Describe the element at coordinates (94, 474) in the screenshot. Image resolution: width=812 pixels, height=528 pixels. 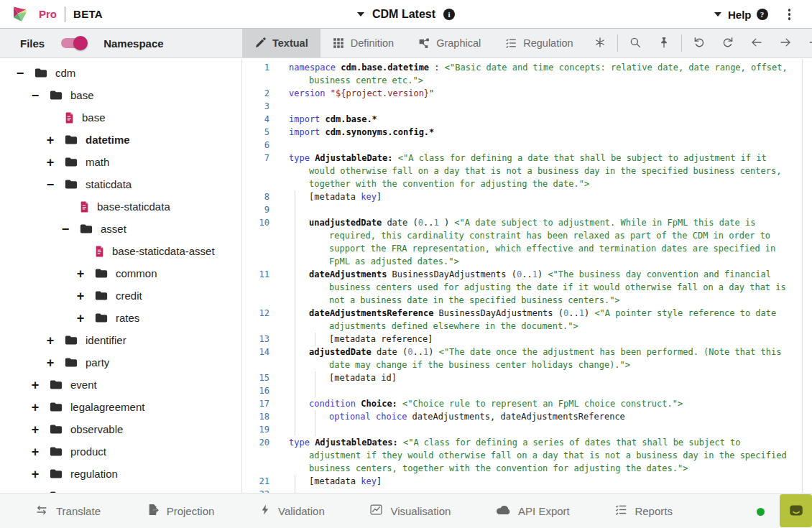
I see `tree-item-label: regulation` at that location.